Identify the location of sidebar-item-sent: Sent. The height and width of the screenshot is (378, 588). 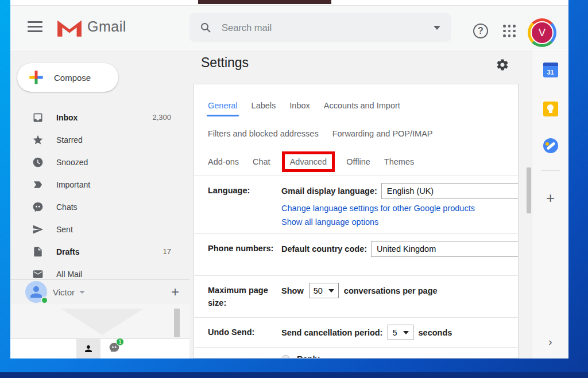
(100, 229).